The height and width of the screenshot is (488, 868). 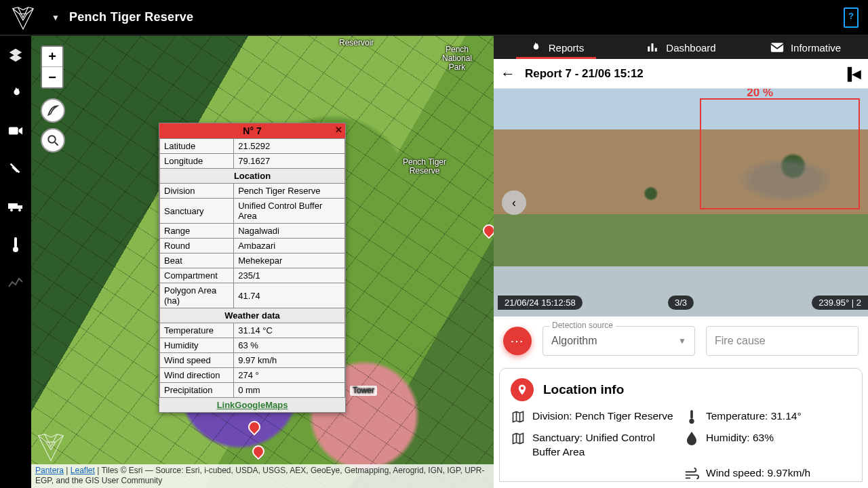 What do you see at coordinates (681, 425) in the screenshot?
I see `location-info-card: Location info Division: Pench Tiger Rese…` at bounding box center [681, 425].